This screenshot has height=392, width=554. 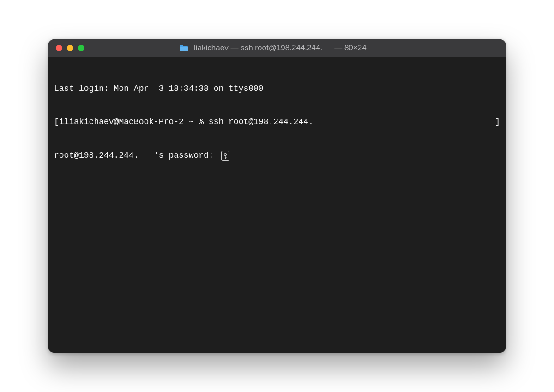 I want to click on prompt-text: iliakichaev@MacBook-Pro-2 ~ % ssh root@1…, so click(x=187, y=122).